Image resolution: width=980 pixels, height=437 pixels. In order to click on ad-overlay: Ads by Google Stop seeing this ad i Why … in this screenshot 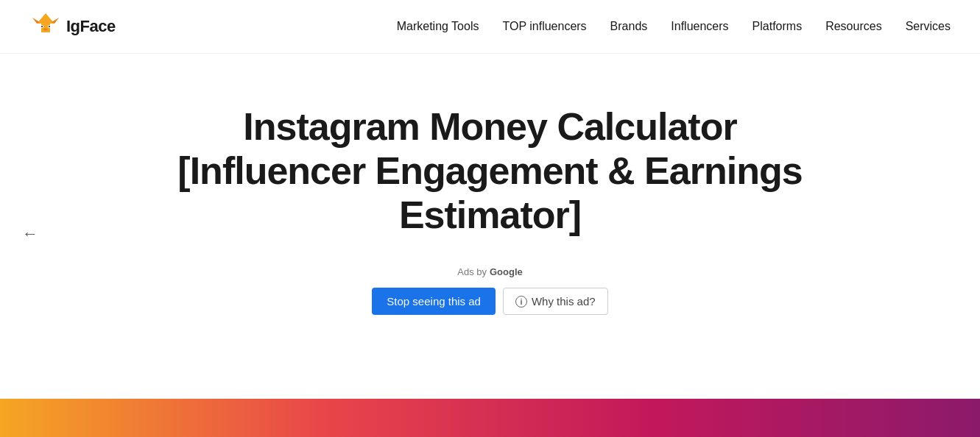, I will do `click(490, 291)`.